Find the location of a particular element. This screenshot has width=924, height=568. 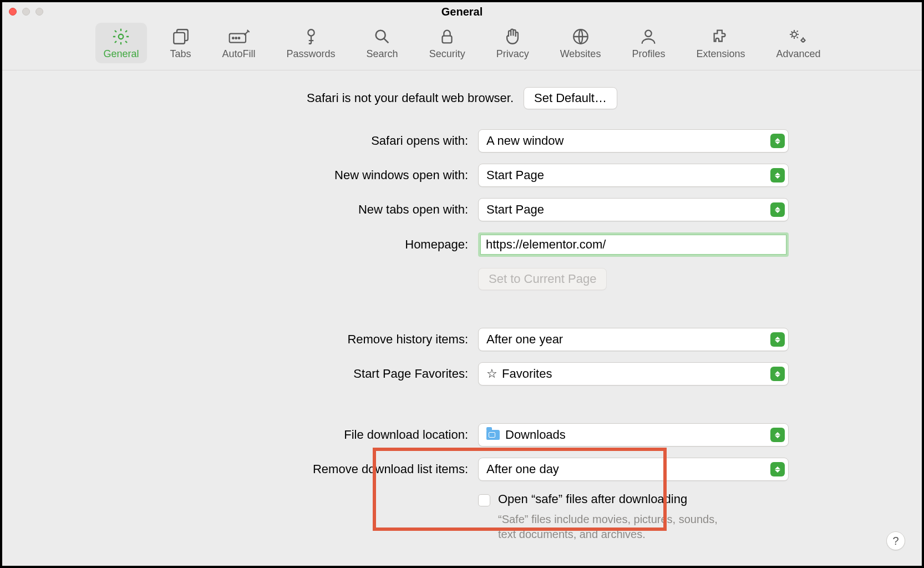

download-location-label: File download location: is located at coordinates (302, 435).